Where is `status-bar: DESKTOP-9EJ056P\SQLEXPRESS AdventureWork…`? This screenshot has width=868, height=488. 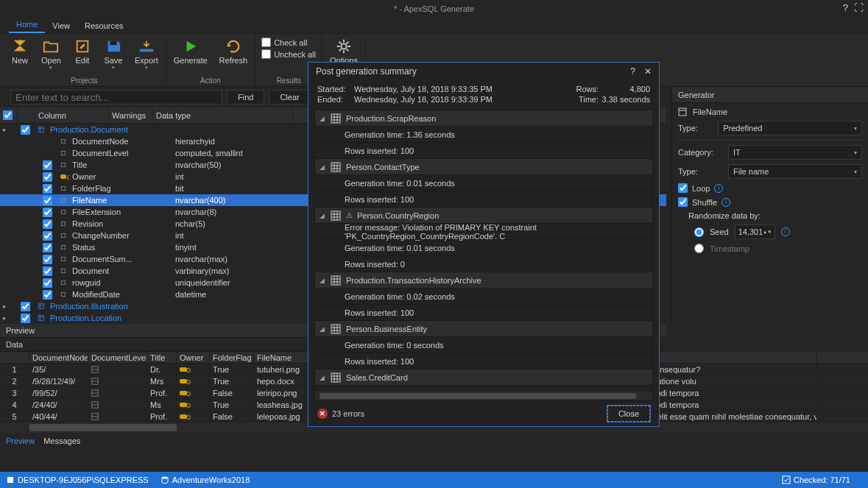 status-bar: DESKTOP-9EJ056P\SQLEXPRESS AdventureWork… is located at coordinates (434, 480).